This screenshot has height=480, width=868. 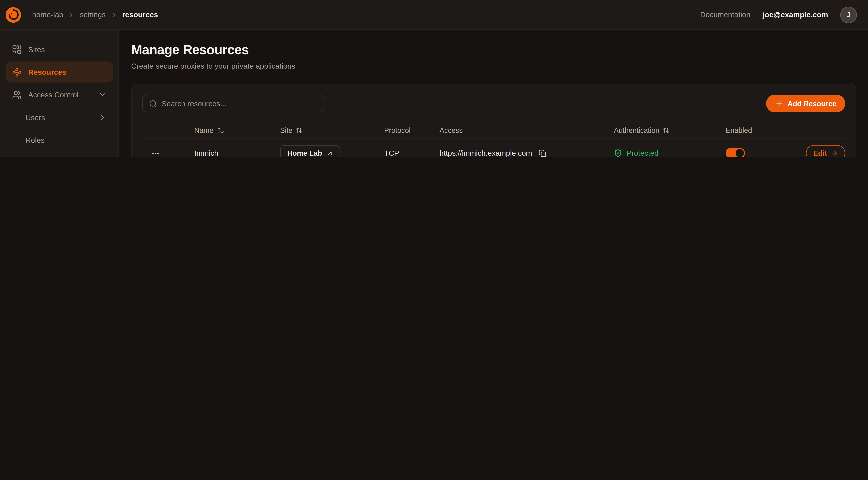 I want to click on breadcrumb-resources: resources, so click(x=140, y=15).